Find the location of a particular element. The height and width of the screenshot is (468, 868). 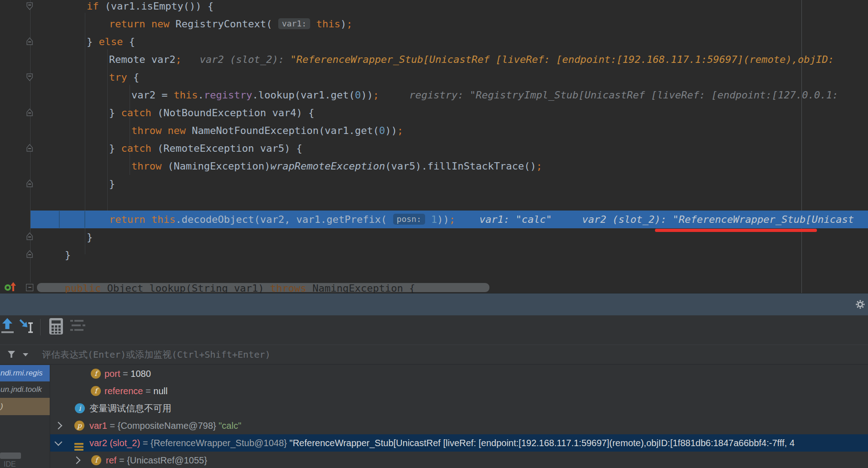

text-segment: Object lookup(String var1) is located at coordinates (185, 288).